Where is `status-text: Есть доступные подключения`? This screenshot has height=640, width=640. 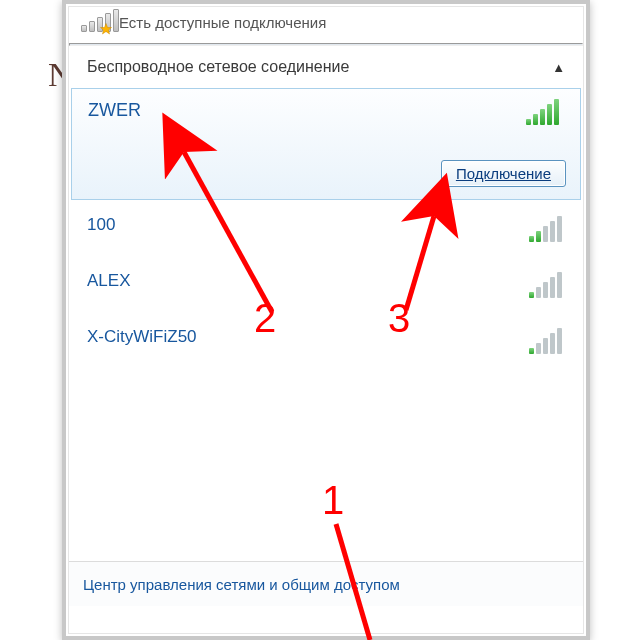 status-text: Есть доступные подключения is located at coordinates (345, 22).